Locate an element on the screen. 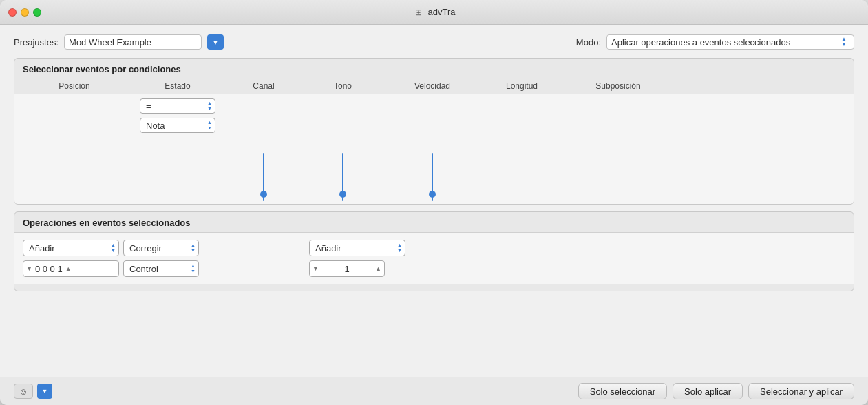 The width and height of the screenshot is (868, 405). minimize-button is located at coordinates (25, 12).